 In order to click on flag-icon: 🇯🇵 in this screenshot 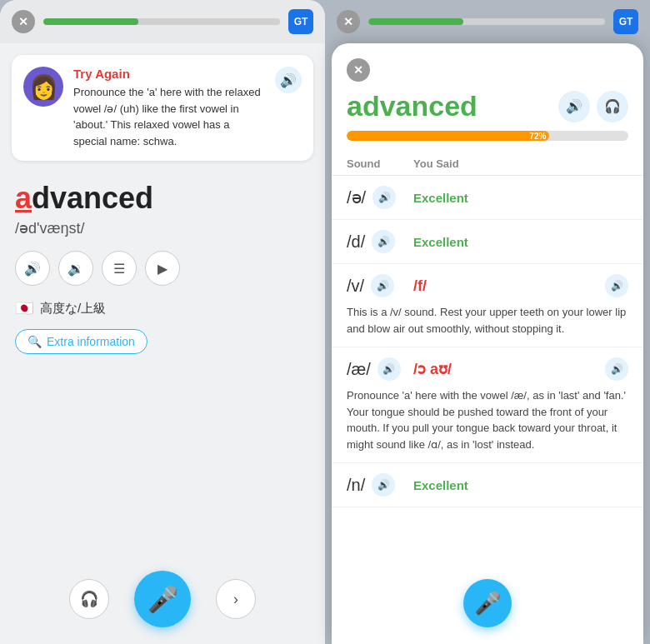, I will do `click(24, 308)`.